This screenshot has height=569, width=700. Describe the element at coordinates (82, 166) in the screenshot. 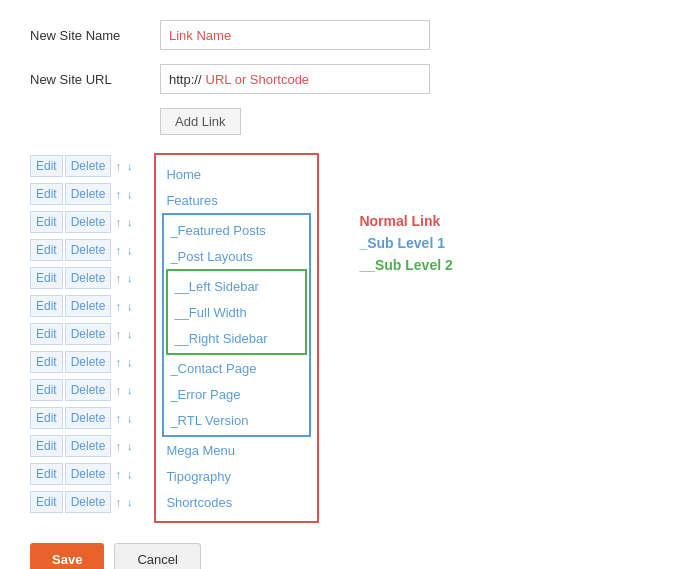

I see `action-row-1: Edit Delete ↑ ↓` at that location.